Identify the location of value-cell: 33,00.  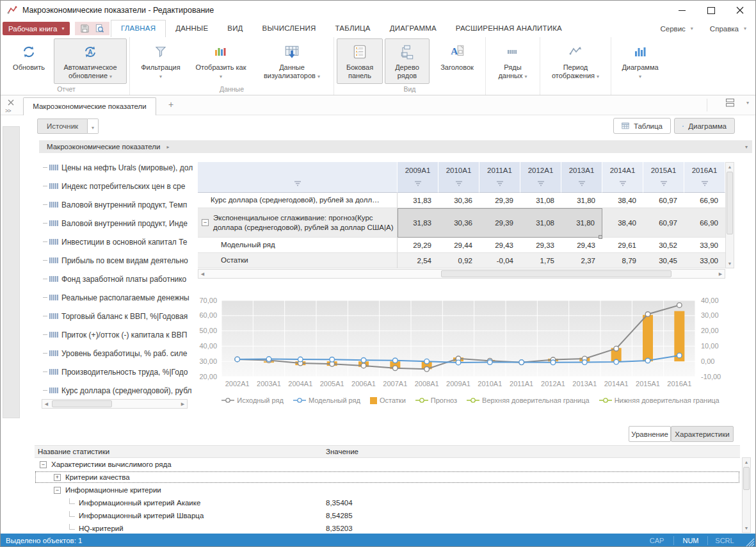
(705, 261).